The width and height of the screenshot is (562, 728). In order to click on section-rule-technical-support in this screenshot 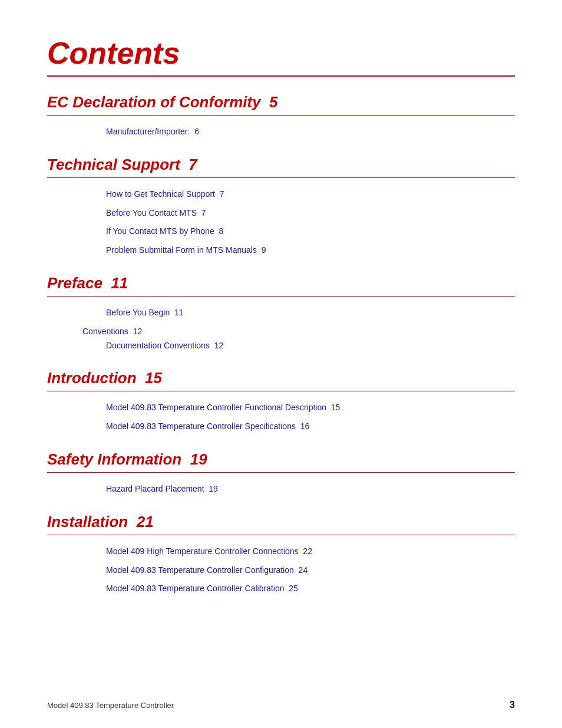, I will do `click(281, 178)`.